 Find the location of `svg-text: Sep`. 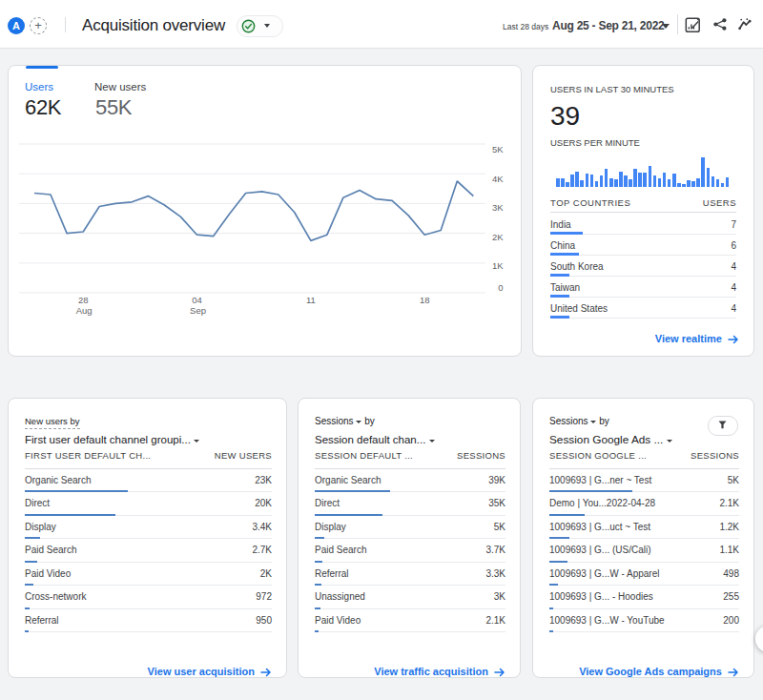

svg-text: Sep is located at coordinates (198, 311).